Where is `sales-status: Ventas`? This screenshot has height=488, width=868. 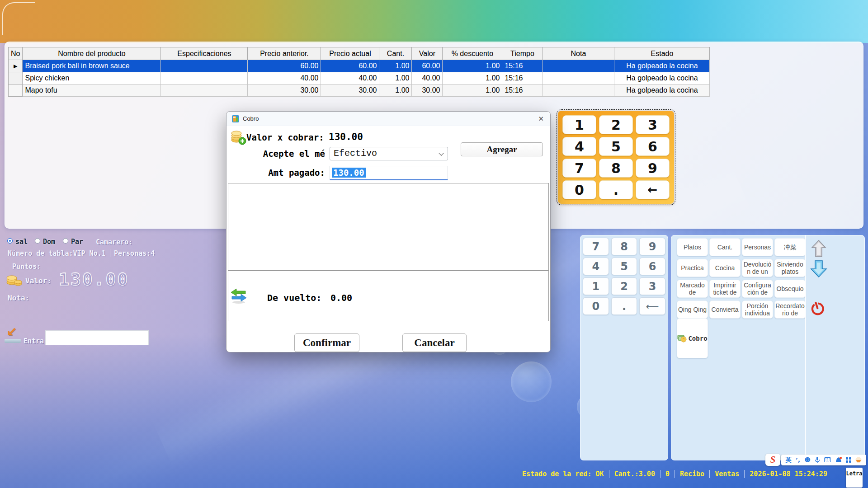
sales-status: Ventas is located at coordinates (727, 474).